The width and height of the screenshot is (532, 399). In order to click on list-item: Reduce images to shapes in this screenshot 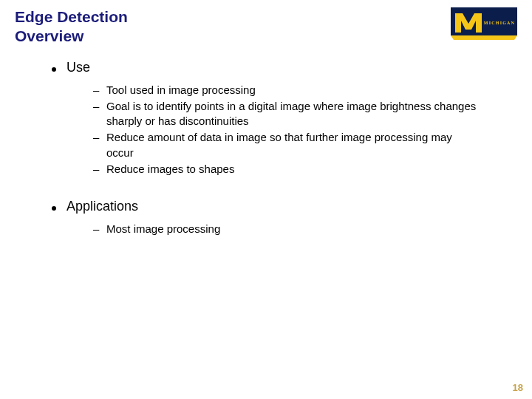, I will do `click(285, 169)`.